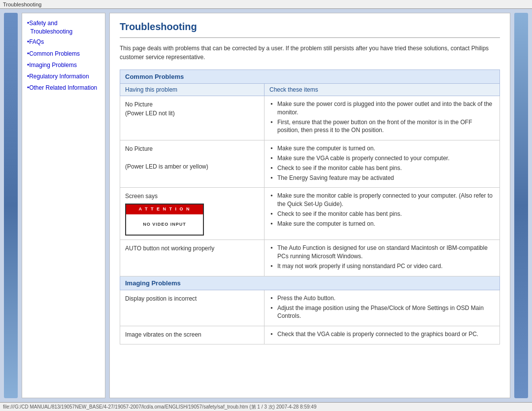 The height and width of the screenshot is (411, 532). I want to click on problem-cell: Display position is incorrect, so click(192, 308).